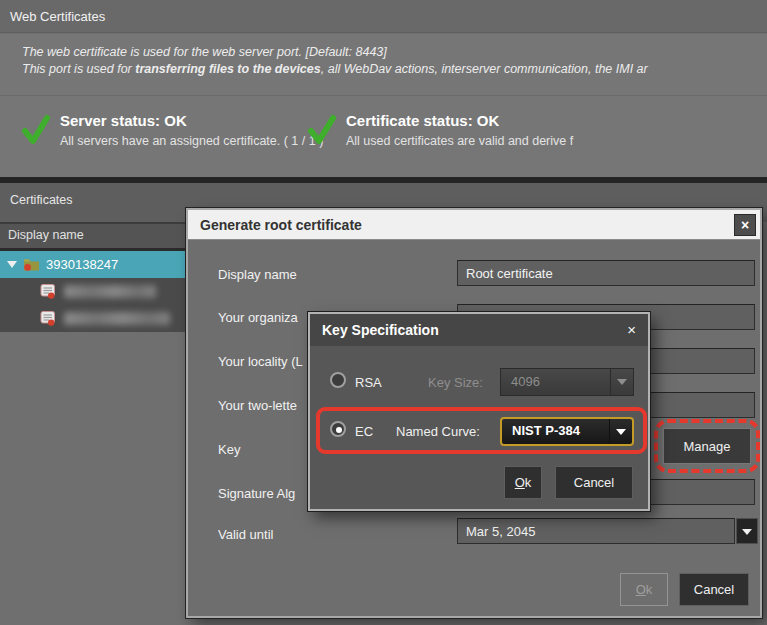  What do you see at coordinates (644, 590) in the screenshot?
I see `ok-button-disabled: Ok` at bounding box center [644, 590].